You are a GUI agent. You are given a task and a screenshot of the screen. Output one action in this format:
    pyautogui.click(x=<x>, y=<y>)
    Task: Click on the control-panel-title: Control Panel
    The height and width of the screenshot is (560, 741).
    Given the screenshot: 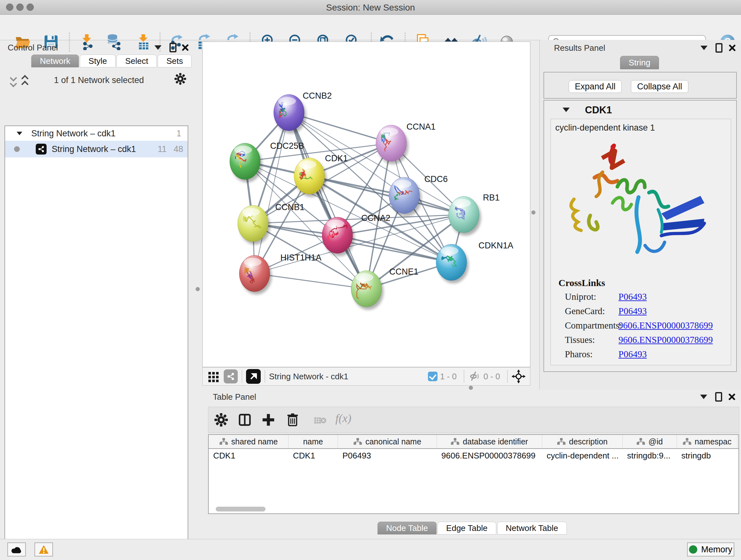 What is the action you would take?
    pyautogui.click(x=33, y=48)
    